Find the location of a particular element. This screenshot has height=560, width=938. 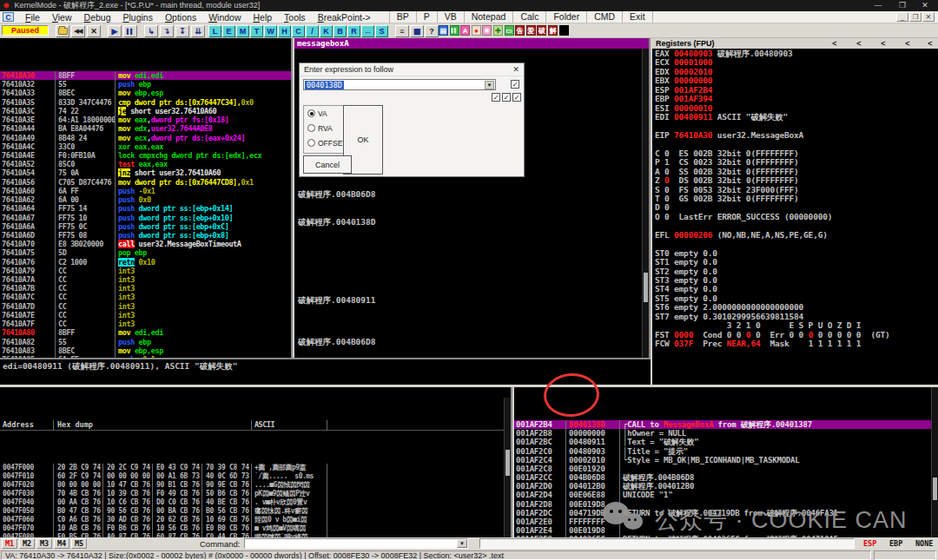

menu-item-cmd: CMD is located at coordinates (604, 17).